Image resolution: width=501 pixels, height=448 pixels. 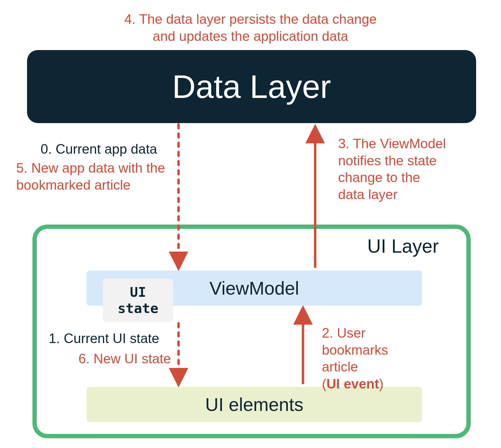 I want to click on step2-label: 2. User bookmarks article (UI event), so click(x=373, y=358).